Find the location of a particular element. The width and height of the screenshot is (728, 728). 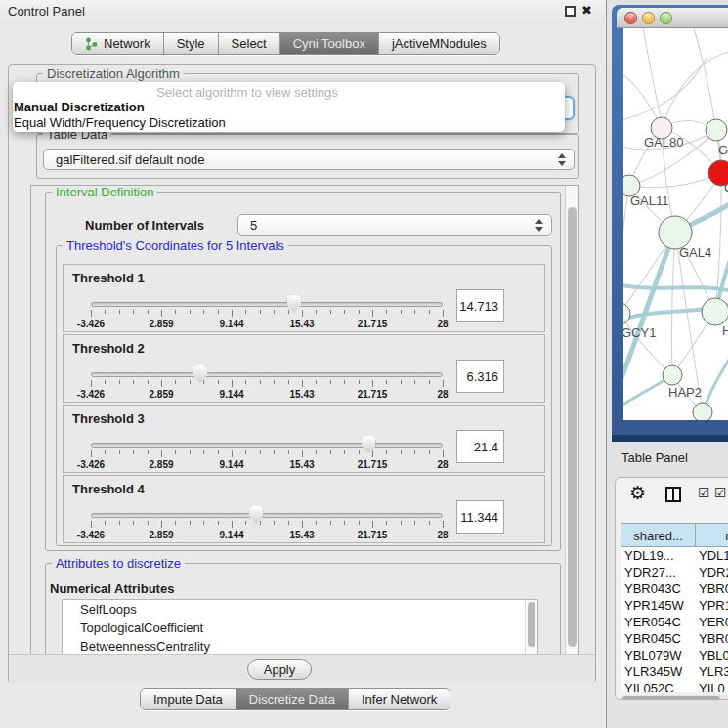

numerical-attributes-header: Numerical Attributes is located at coordinates (111, 588).